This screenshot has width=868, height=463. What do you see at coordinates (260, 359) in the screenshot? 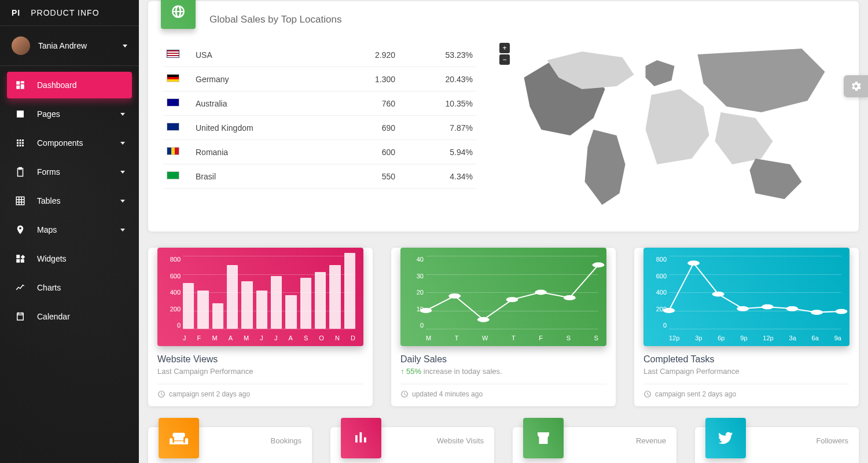
I see `chart-title: Website Views` at bounding box center [260, 359].